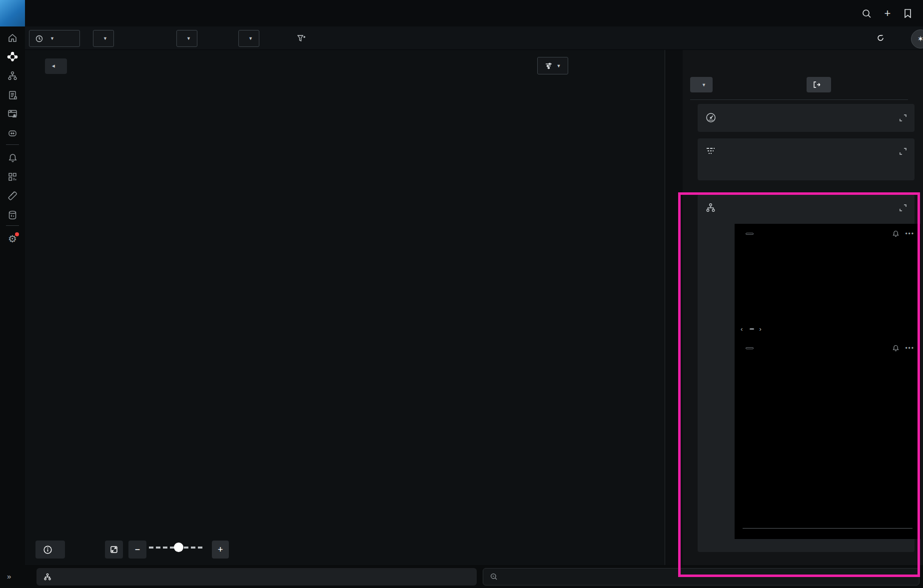  What do you see at coordinates (742, 329) in the screenshot?
I see `legend-prev-arrow: ‹` at bounding box center [742, 329].